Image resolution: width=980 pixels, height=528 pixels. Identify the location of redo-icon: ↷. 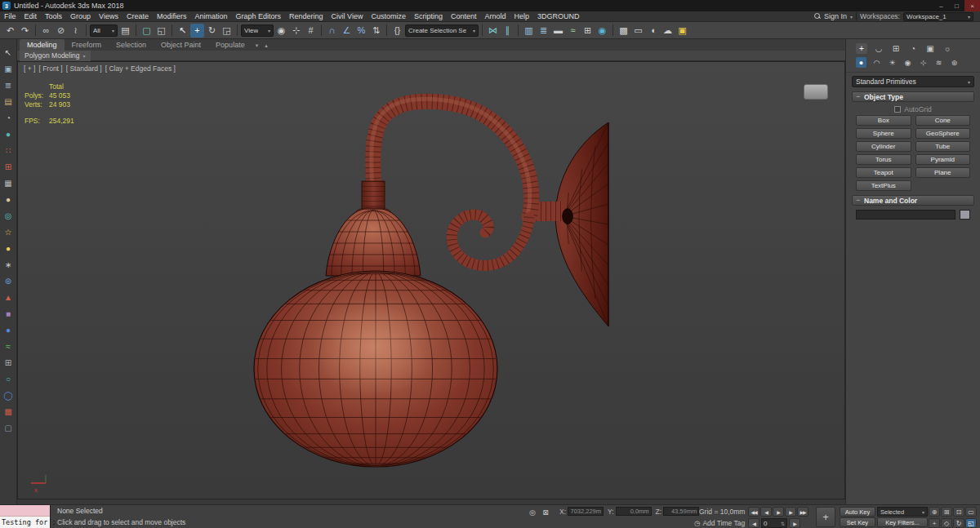
(24, 31).